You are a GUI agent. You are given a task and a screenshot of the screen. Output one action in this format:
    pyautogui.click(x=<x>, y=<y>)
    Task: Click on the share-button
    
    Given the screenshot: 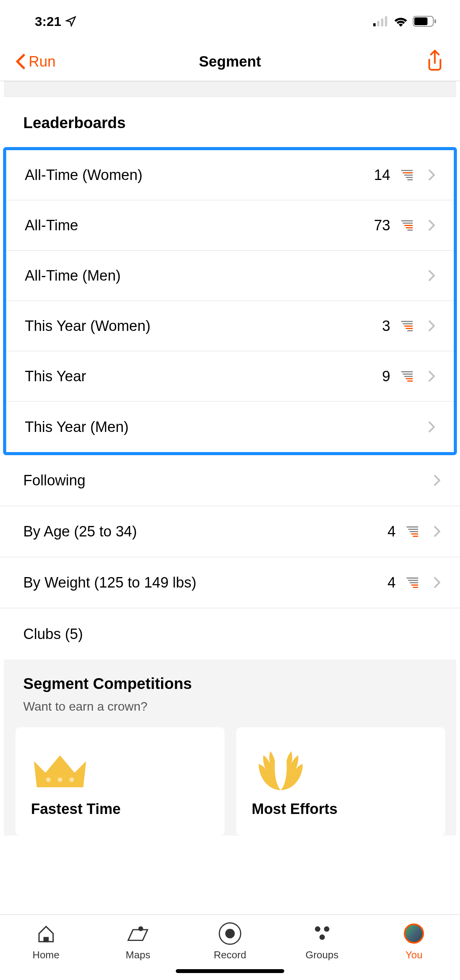 What is the action you would take?
    pyautogui.click(x=435, y=62)
    